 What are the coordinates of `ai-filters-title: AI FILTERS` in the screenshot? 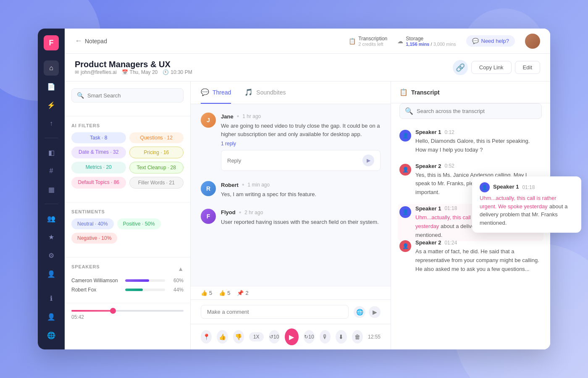 It's located at (128, 126).